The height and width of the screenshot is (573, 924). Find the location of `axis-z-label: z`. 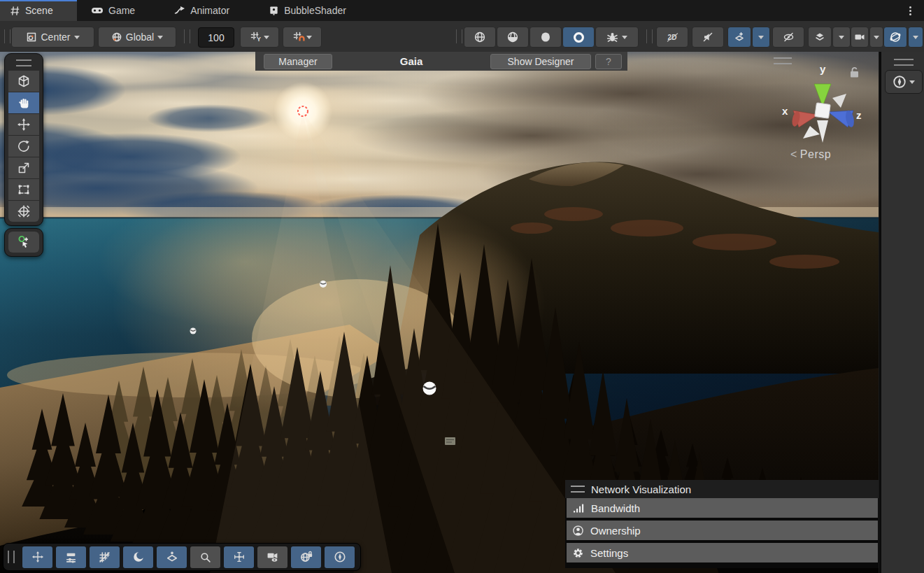

axis-z-label: z is located at coordinates (859, 115).